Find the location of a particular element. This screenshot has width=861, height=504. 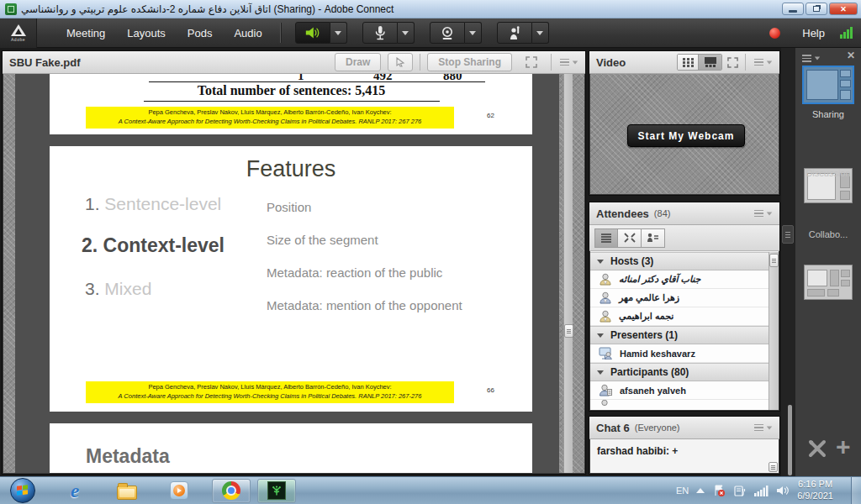

menu-bar: Adobe Meeting Layouts Pods Audio is located at coordinates (430, 34).